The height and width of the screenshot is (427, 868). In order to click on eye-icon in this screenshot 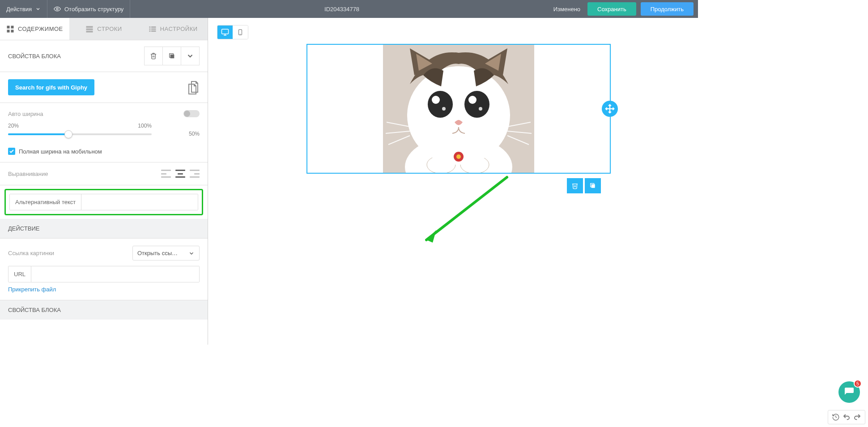, I will do `click(57, 9)`.